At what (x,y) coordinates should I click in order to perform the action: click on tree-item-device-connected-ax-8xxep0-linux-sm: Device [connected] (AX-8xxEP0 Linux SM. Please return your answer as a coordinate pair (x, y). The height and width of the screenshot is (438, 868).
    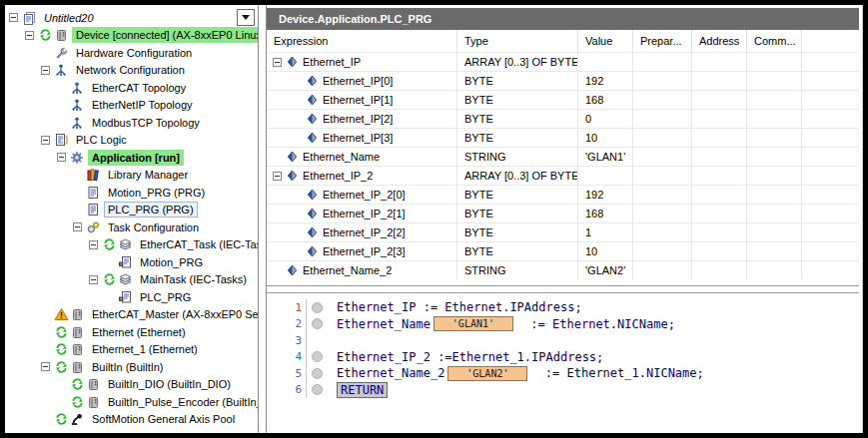
    Looking at the image, I should click on (132, 36).